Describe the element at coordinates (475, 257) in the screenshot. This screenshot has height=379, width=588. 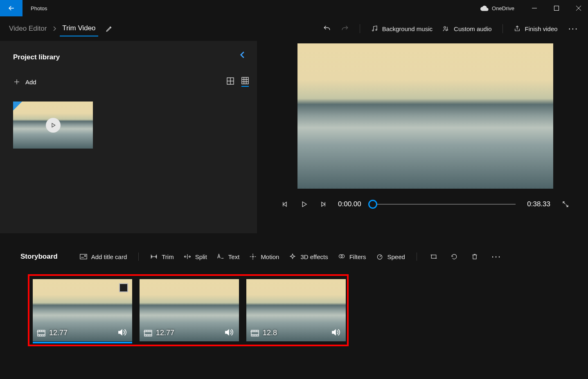
I see `delete-clip-button` at that location.